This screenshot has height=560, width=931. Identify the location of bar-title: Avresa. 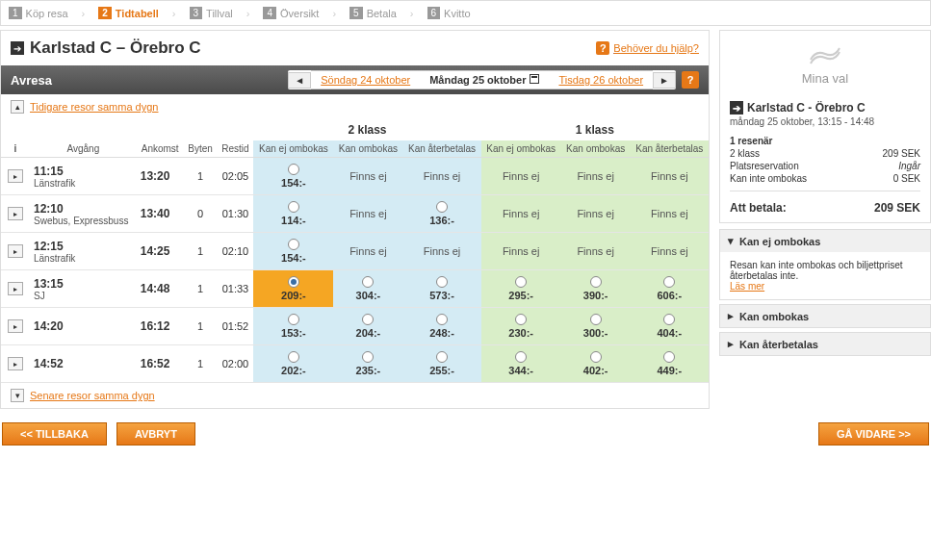
(31, 81).